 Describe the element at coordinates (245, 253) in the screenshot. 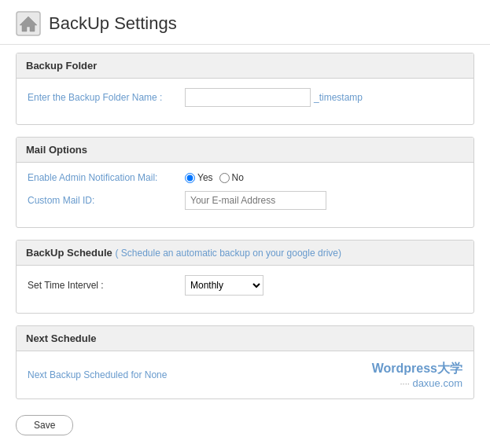

I see `backup-schedule-header: BackUp Schedule ( Schedule an automatic …` at that location.